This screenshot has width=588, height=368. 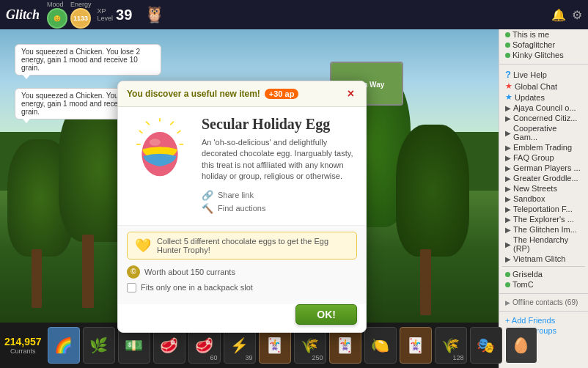 I want to click on item-icon-13: 🥚, so click(x=521, y=345).